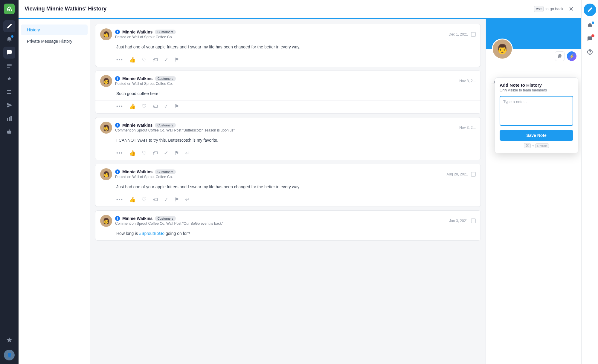  What do you see at coordinates (9, 118) in the screenshot?
I see `chart-nav-icon` at bounding box center [9, 118].